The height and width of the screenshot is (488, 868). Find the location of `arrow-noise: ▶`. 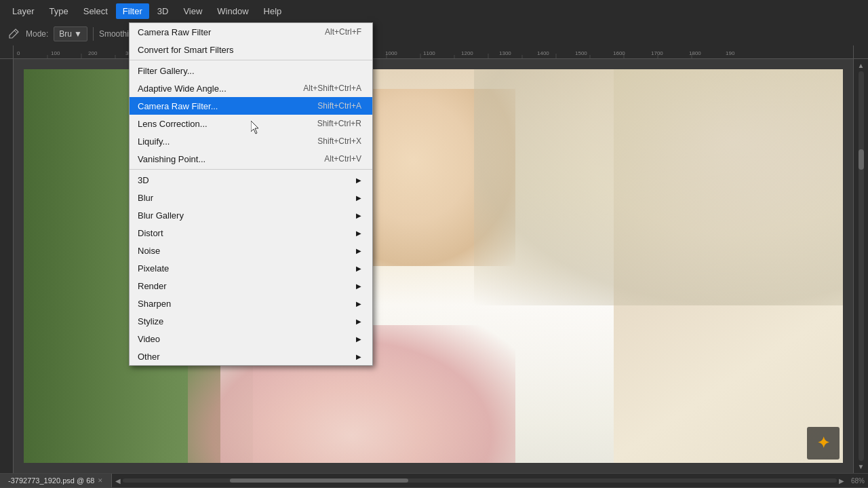

arrow-noise: ▶ is located at coordinates (359, 251).